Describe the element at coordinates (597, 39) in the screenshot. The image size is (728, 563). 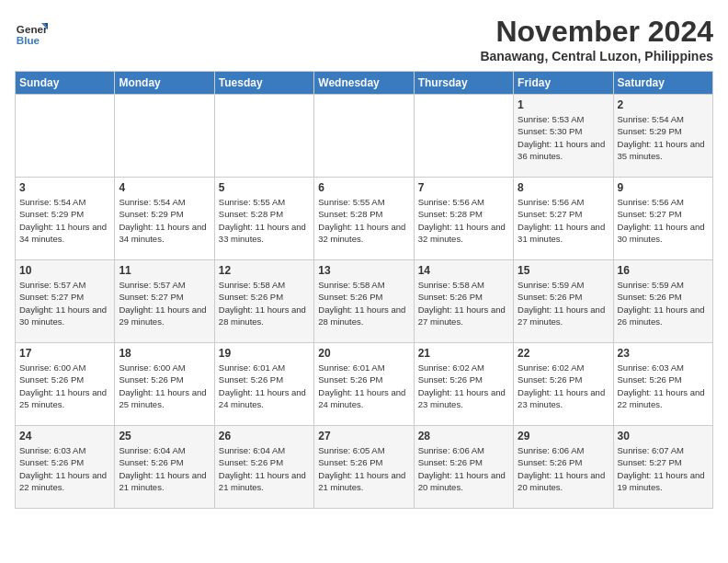
I see `title-block: November 2024 Banawang, Central Luzon, P…` at that location.